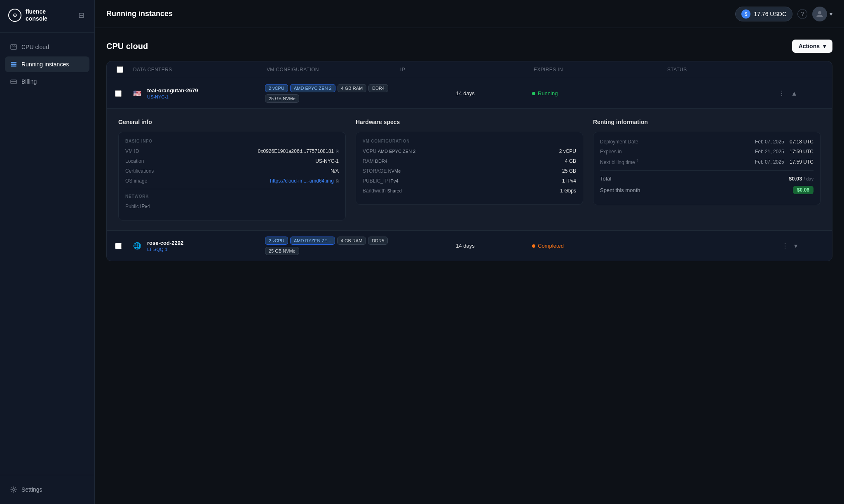 The width and height of the screenshot is (844, 504). I want to click on col-expires: Expires in, so click(599, 70).